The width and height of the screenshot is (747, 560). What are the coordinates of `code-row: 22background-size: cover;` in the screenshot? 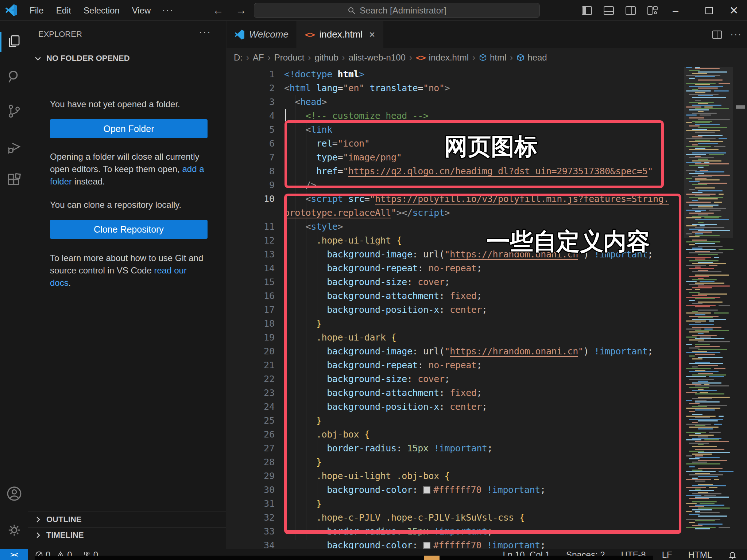 It's located at (482, 379).